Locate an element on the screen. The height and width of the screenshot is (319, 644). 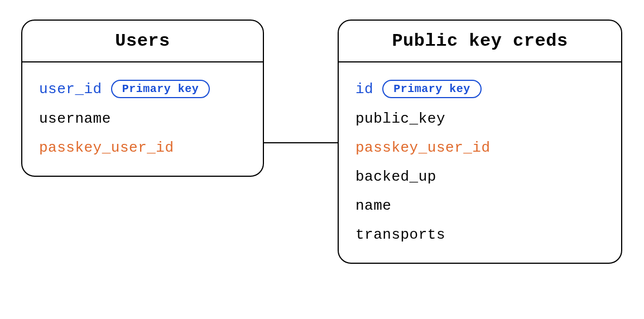
field-row: name is located at coordinates (480, 206).